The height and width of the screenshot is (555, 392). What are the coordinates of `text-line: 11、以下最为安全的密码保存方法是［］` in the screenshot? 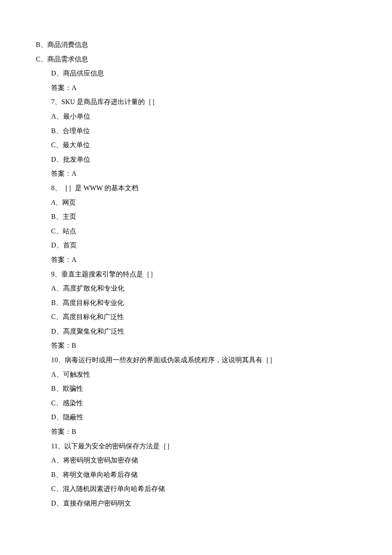 It's located at (196, 446).